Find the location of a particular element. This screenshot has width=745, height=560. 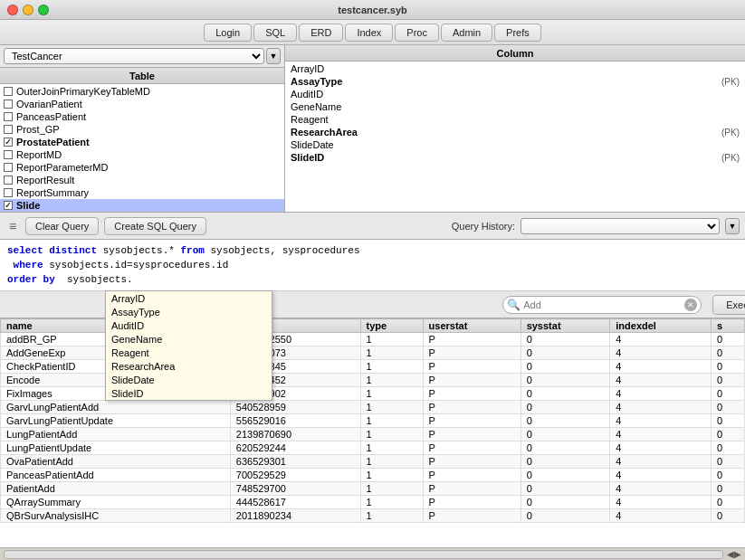

table-row: LungPatientAdd21398706901P040 is located at coordinates (373, 434).